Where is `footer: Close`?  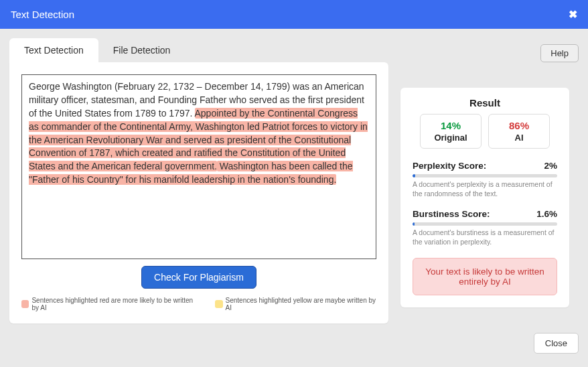 footer: Close is located at coordinates (294, 347).